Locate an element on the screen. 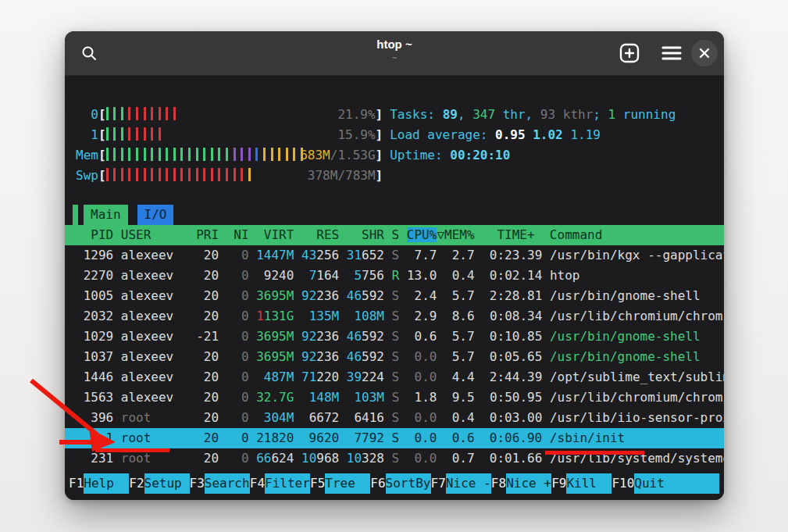  text-segment: , is located at coordinates (533, 114).